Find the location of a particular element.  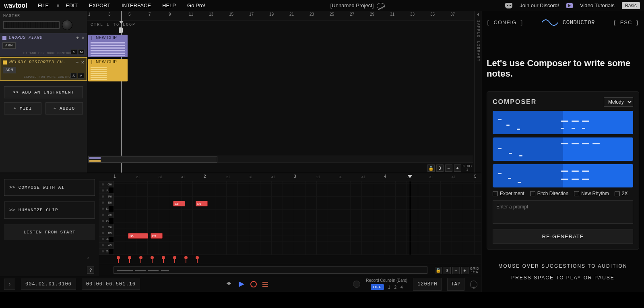

humanize-button: >> HUMANIZE CLIP is located at coordinates (50, 210).